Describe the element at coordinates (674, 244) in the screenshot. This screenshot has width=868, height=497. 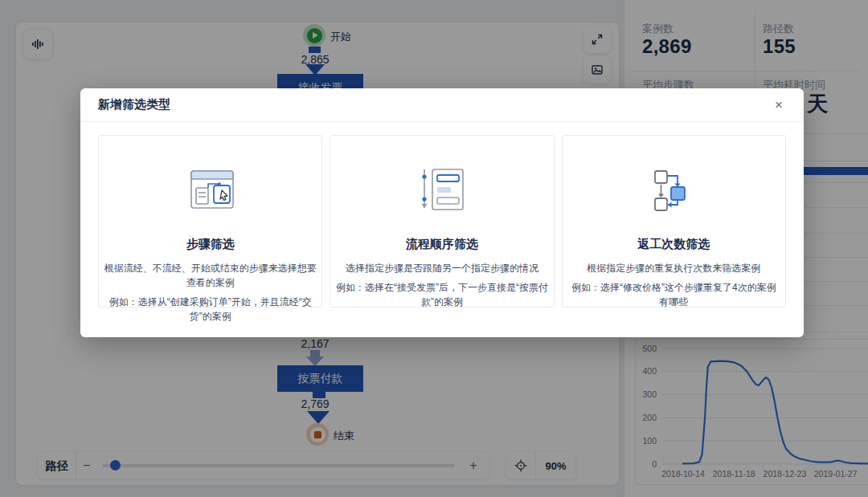
I see `card-title: 返工次数筛选` at that location.